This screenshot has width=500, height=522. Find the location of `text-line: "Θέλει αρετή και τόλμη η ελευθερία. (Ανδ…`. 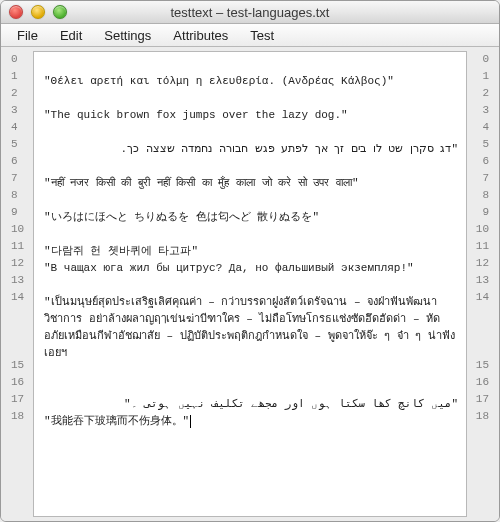

text-line: "Θέλει αρετή και τόλμη η ελευθερία. (Ανδ… is located at coordinates (251, 82).